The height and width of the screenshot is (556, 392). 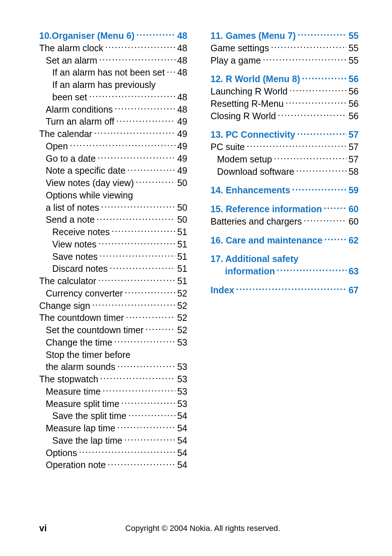 What do you see at coordinates (182, 330) in the screenshot?
I see `toc-entry-page: 52` at bounding box center [182, 330].